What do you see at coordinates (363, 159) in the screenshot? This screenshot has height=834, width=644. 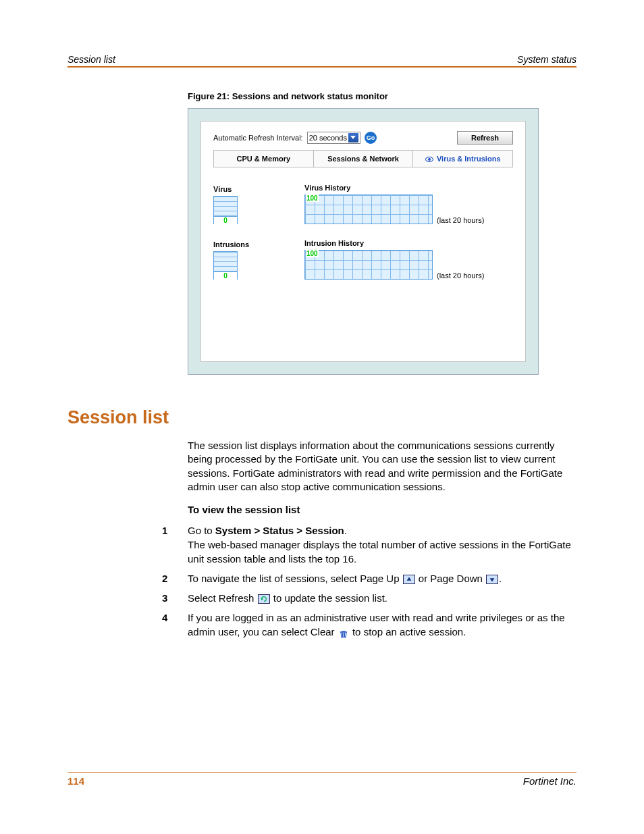 I see `monitor-tabs: CPU & Memory Sessions & Network Virus & …` at bounding box center [363, 159].